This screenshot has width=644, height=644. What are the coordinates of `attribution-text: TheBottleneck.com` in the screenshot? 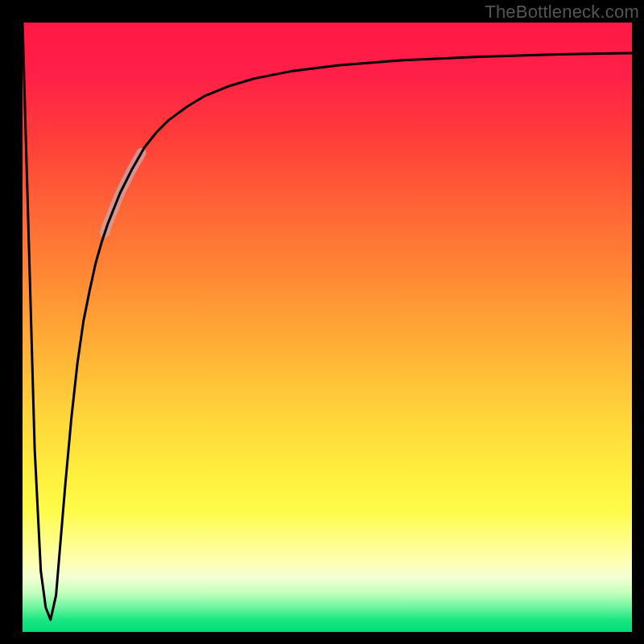 It's located at (562, 12).